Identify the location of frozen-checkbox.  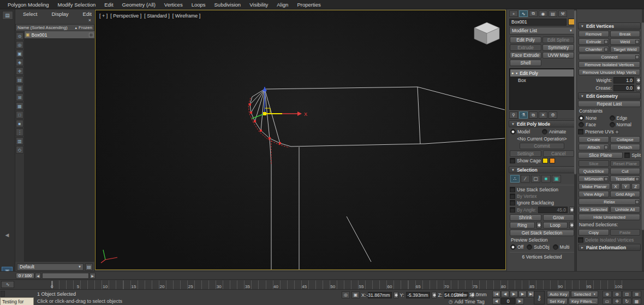
(91, 35).